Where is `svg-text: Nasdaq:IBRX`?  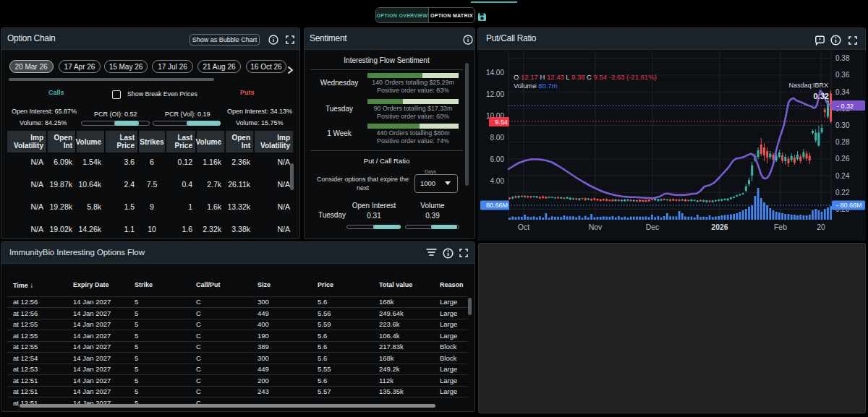
svg-text: Nasdaq:IBRX is located at coordinates (809, 85).